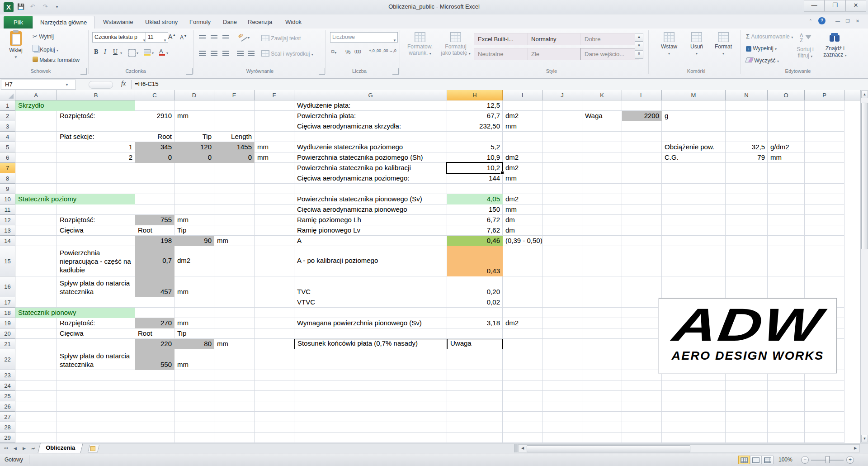  What do you see at coordinates (475, 147) in the screenshot?
I see `cell-H5: 5,2` at bounding box center [475, 147].